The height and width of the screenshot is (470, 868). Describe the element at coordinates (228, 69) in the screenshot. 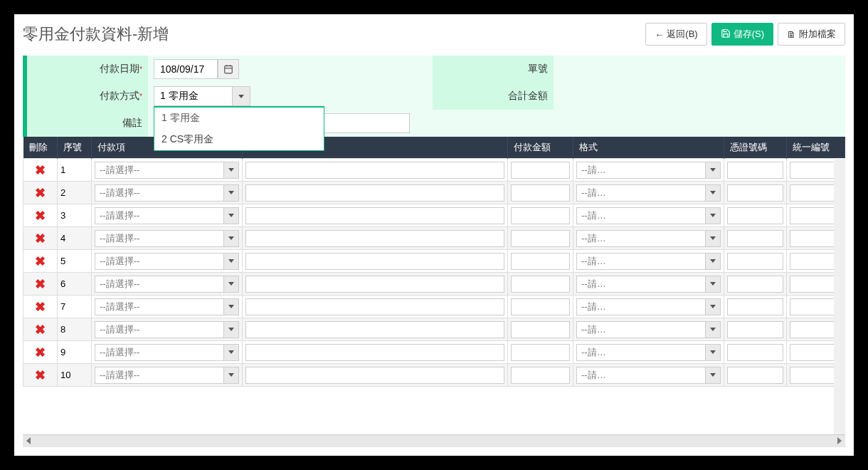

I see `calendar-button` at that location.